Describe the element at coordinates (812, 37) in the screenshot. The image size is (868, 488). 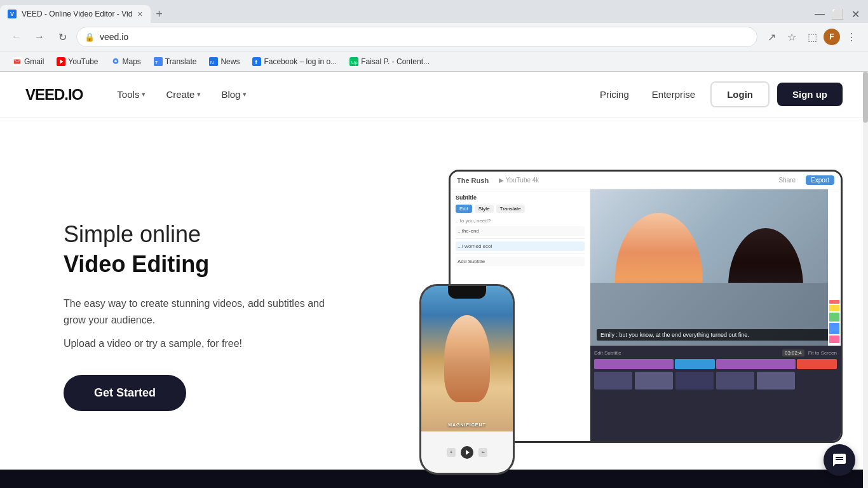
I see `extensions-icon: ⬚` at that location.